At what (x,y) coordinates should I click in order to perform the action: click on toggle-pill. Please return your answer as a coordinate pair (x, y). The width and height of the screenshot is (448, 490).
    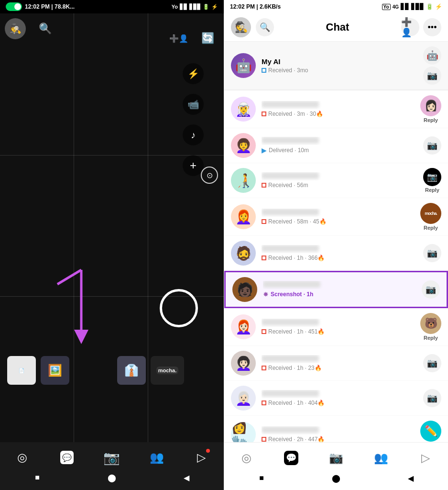
    Looking at the image, I should click on (14, 7).